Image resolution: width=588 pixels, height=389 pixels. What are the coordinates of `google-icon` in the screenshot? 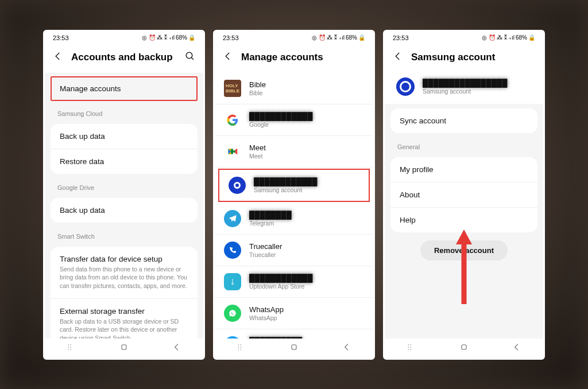 It's located at (233, 120).